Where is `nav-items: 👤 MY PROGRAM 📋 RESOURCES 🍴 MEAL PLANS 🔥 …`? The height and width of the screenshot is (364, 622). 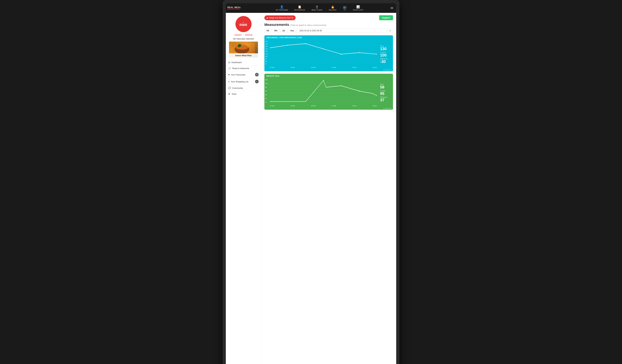
nav-items: 👤 MY PROGRAM 📋 RESOURCES 🍴 MEAL PLANS 🔥 … is located at coordinates (320, 8).